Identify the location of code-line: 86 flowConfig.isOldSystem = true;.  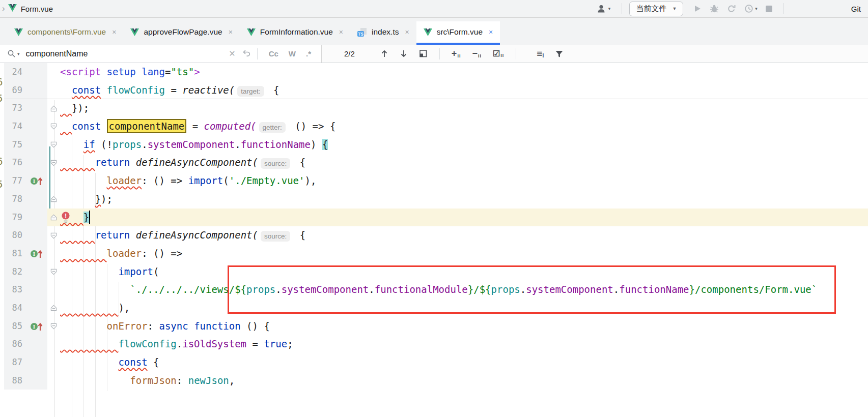
(436, 344).